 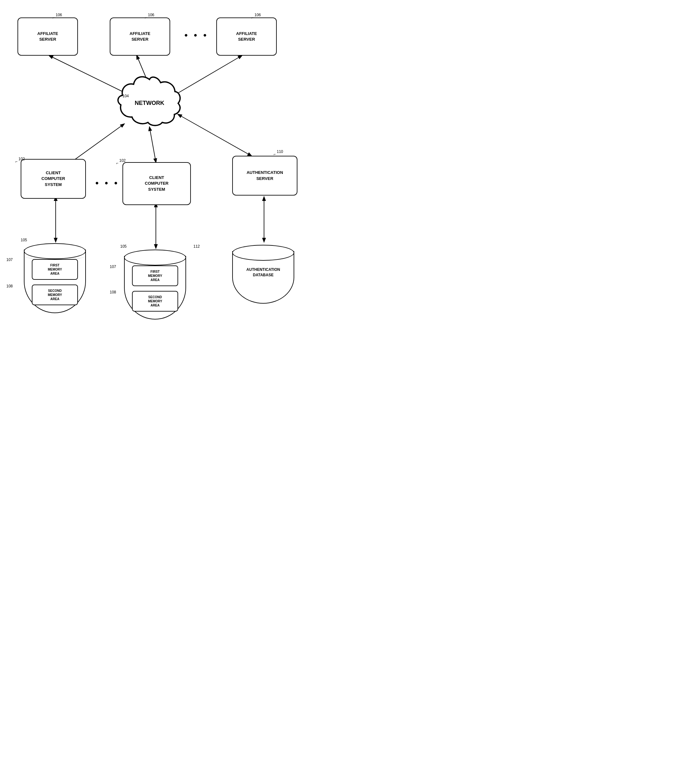 What do you see at coordinates (280, 152) in the screenshot?
I see `ref-110: 110` at bounding box center [280, 152].